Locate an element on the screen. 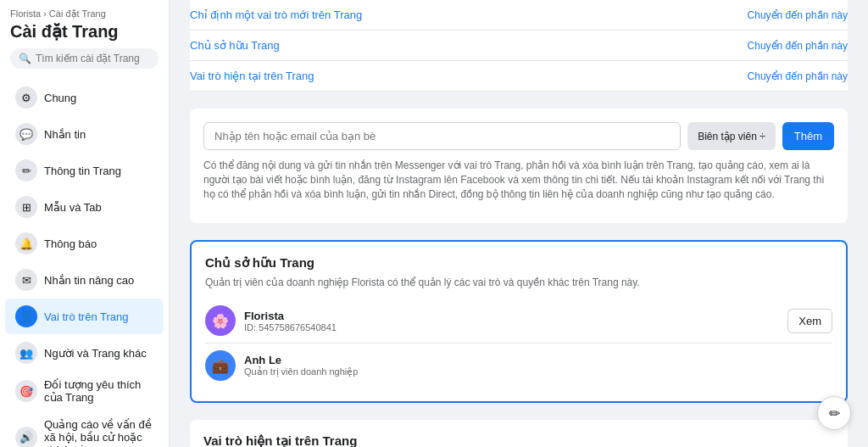 The width and height of the screenshot is (868, 447). owner-info-0: Florista ID: 545758676540841 is located at coordinates (515, 321).